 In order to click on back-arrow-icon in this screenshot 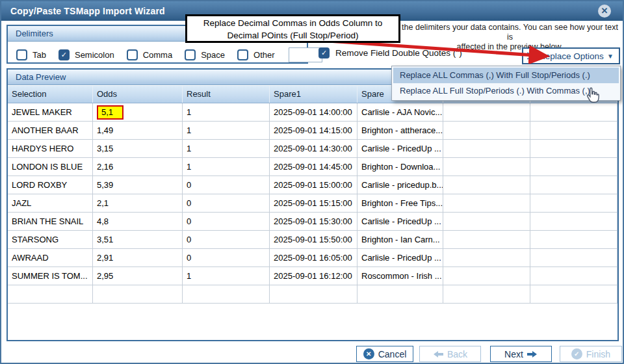, I will do `click(438, 354)`.